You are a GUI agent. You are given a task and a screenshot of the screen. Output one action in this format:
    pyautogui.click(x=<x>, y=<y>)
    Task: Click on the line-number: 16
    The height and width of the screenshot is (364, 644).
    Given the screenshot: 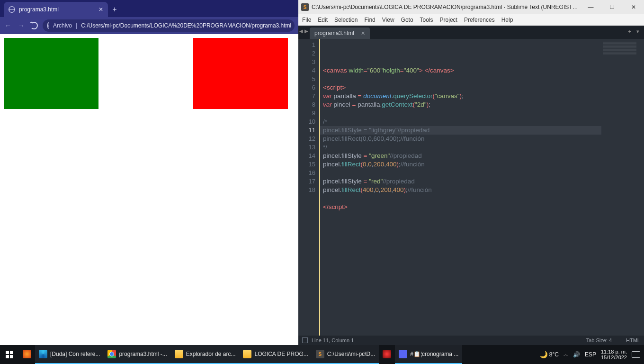 What is the action you would take?
    pyautogui.click(x=307, y=173)
    